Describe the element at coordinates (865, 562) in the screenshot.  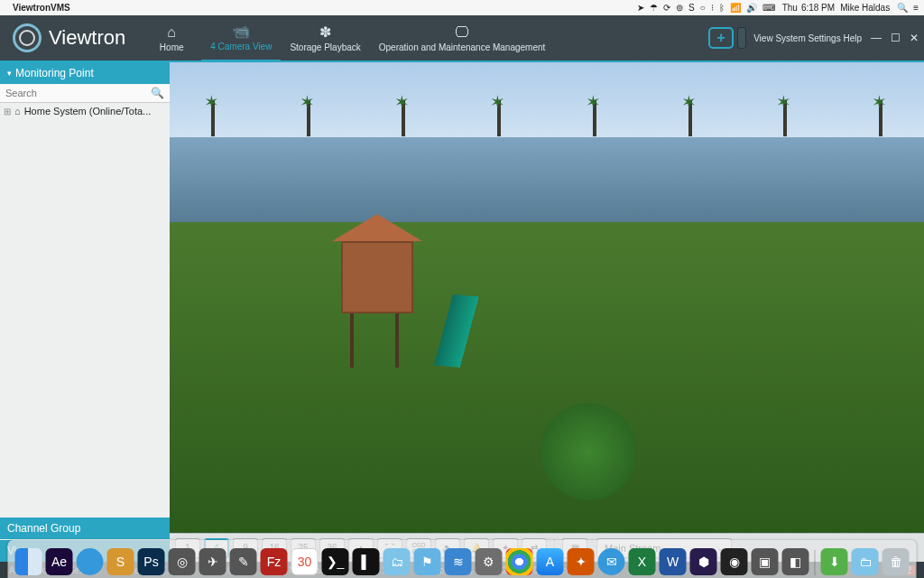
I see `dock-downloads2: 🗀` at that location.